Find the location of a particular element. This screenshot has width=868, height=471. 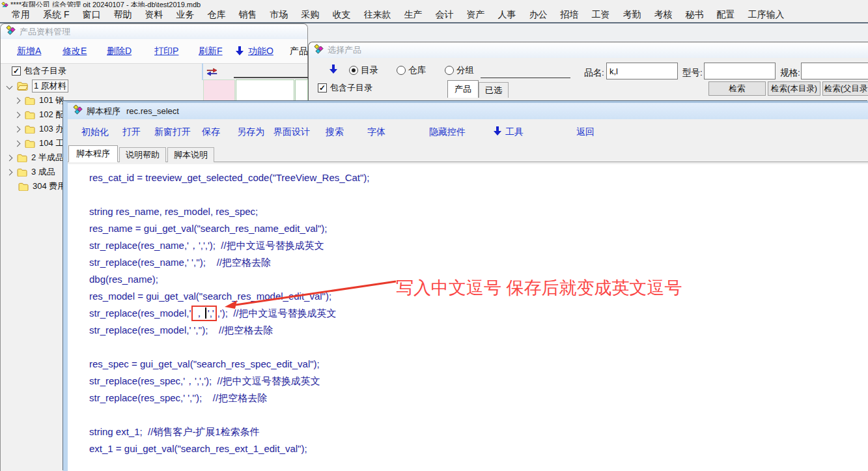

tree-item-label: 102 配 is located at coordinates (51, 115).